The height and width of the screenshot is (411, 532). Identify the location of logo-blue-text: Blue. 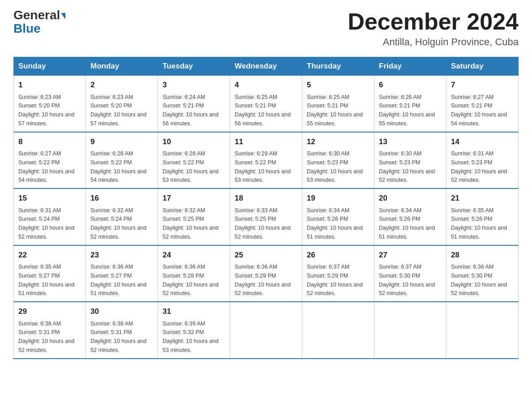
(27, 29).